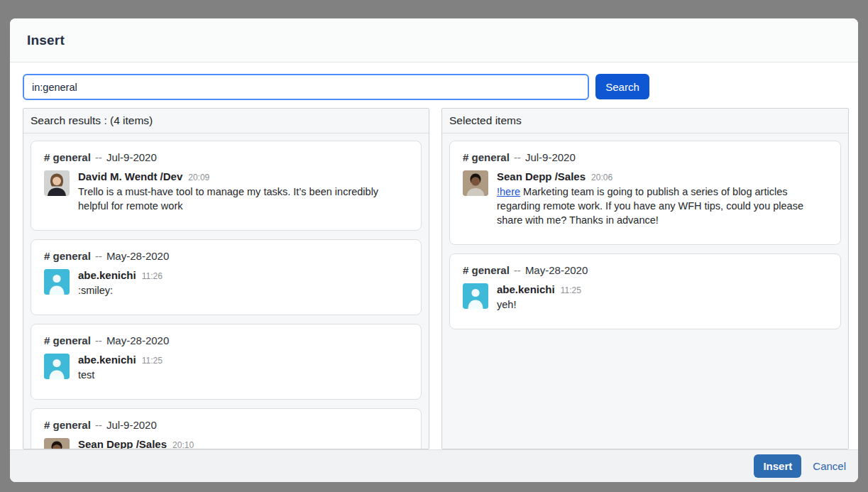 The width and height of the screenshot is (868, 492). What do you see at coordinates (243, 192) in the screenshot?
I see `message-body: David M. Wendt /Dev20:09Trello is a must…` at bounding box center [243, 192].